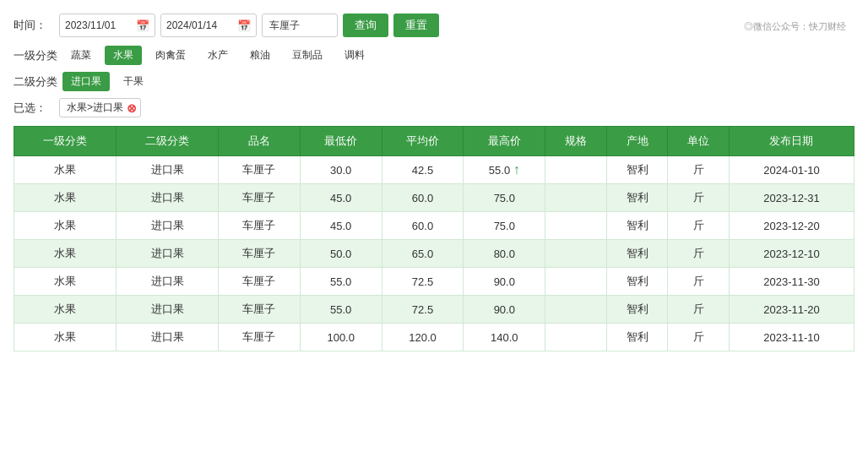  Describe the element at coordinates (434, 226) in the screenshot. I see `table-row: 水果进口果车厘子45.060.075.0智利斤2023-12-20` at that location.